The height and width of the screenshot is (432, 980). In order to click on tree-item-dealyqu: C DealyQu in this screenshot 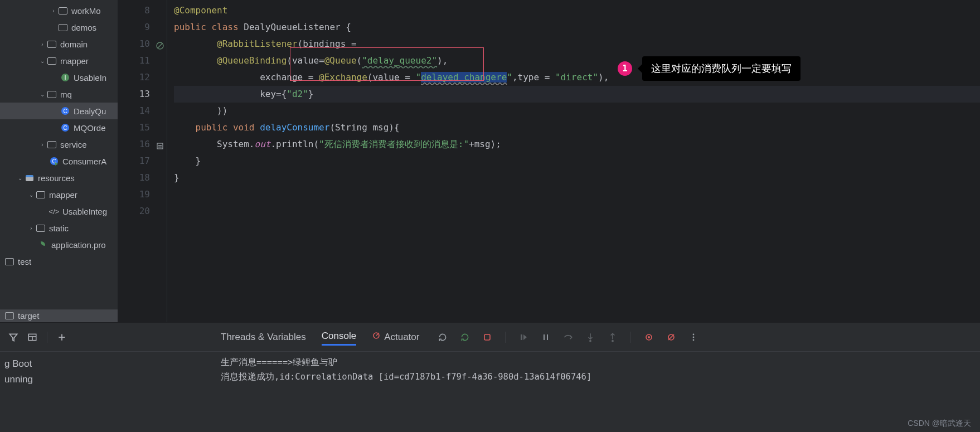, I will do `click(59, 111)`.